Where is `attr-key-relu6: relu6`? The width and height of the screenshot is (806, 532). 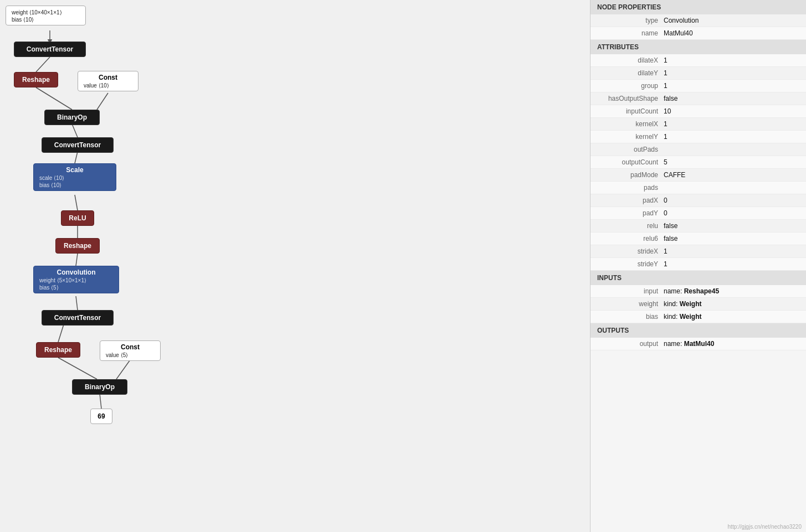 attr-key-relu6: relu6 is located at coordinates (630, 239).